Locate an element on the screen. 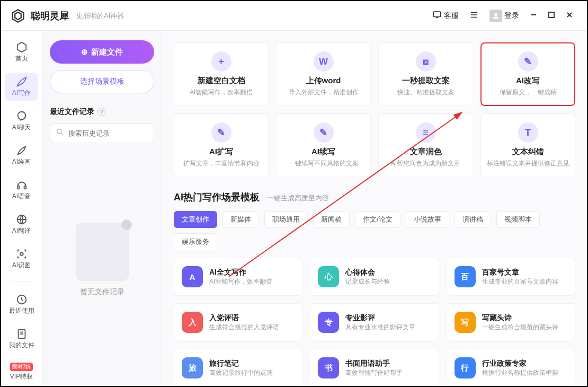 This screenshot has height=387, width=588. template-icon: 行 is located at coordinates (465, 368).